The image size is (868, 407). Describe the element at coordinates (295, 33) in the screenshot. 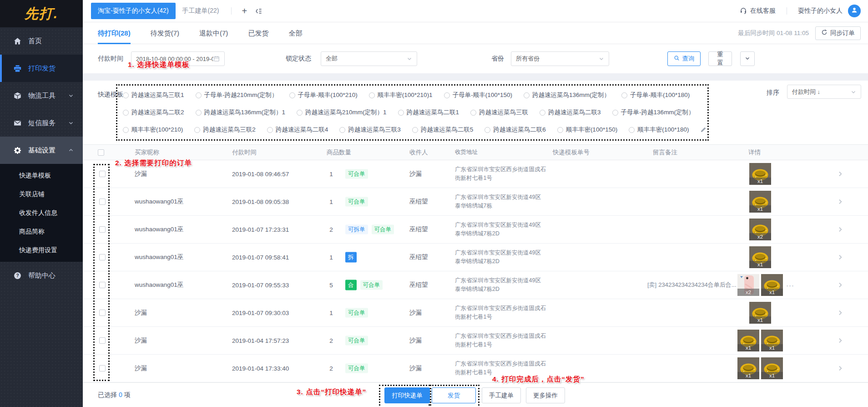

I see `tab-all: 全部` at that location.